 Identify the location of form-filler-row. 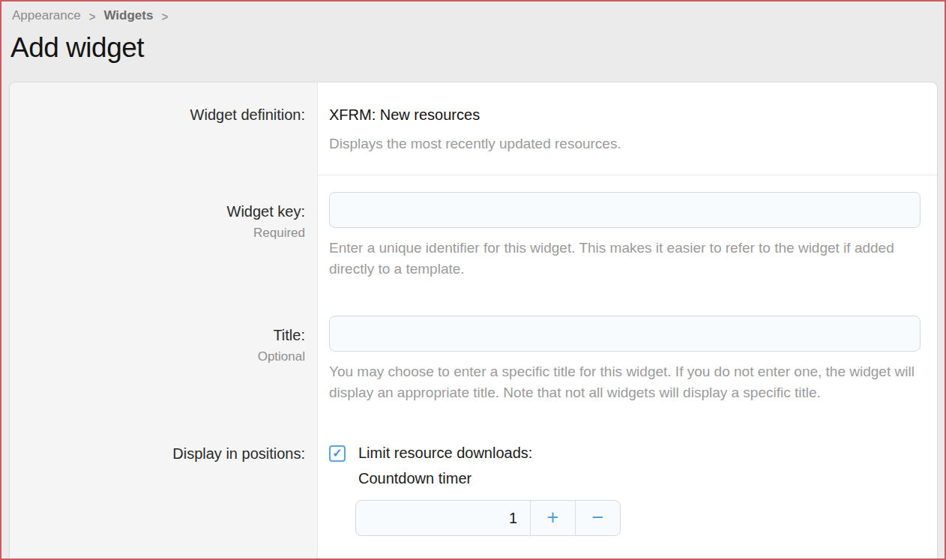
(474, 556).